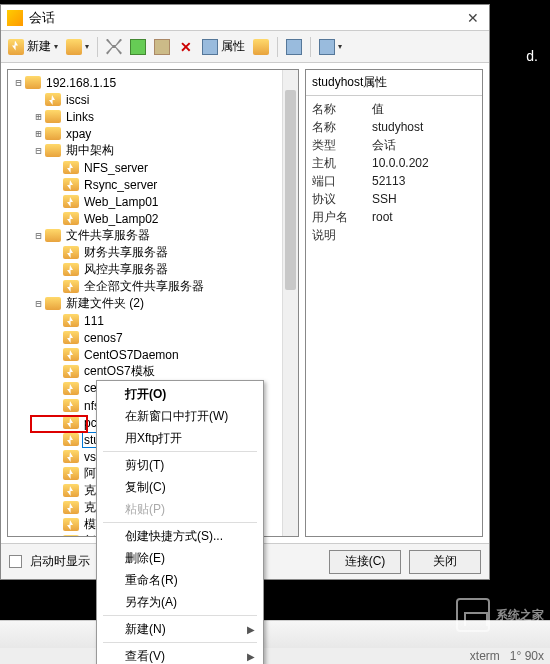 This screenshot has height=664, width=550. What do you see at coordinates (174, 536) in the screenshot?
I see `menu-label: 创建快捷方式(S)...` at bounding box center [174, 536].